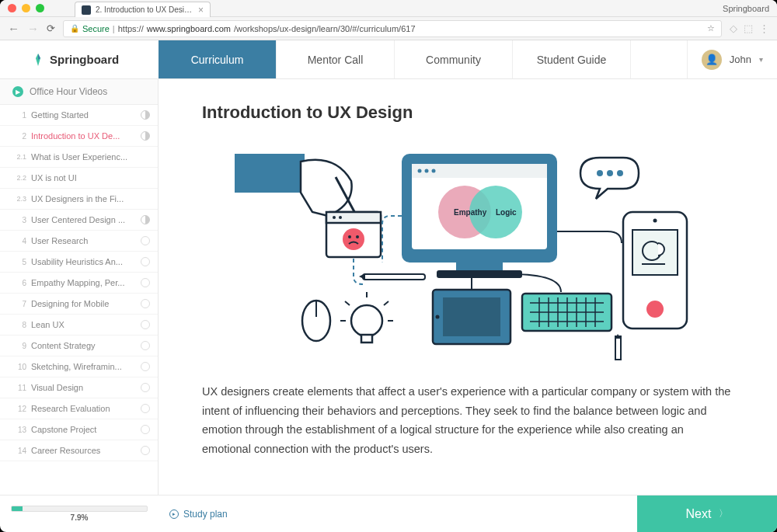 Image resolution: width=777 pixels, height=532 pixels. Describe the element at coordinates (143, 9) in the screenshot. I see `browser-tab-strip: 2. Introduction to UX Design - ×` at that location.